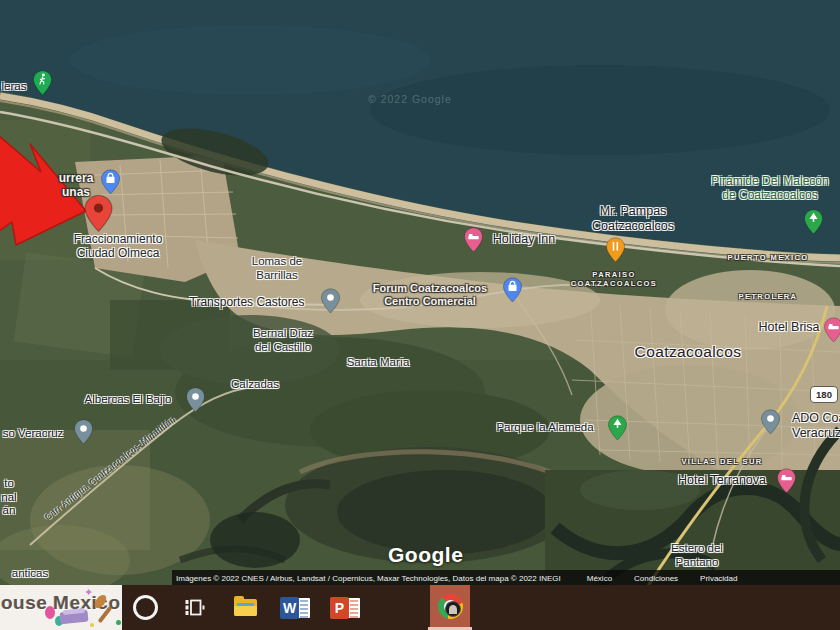 The image size is (840, 630). I want to click on file-explorer-folder-icon, so click(246, 608).